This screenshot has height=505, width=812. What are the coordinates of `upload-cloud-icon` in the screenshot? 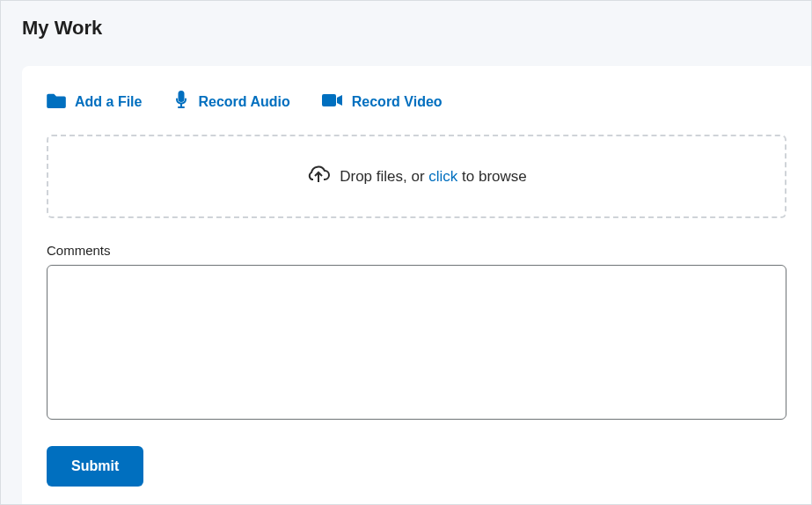 It's located at (318, 176).